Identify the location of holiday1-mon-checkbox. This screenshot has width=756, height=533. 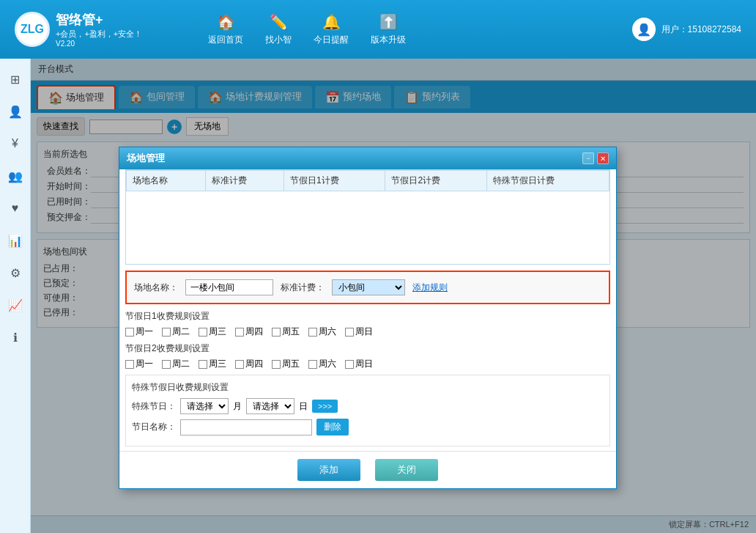
(130, 332).